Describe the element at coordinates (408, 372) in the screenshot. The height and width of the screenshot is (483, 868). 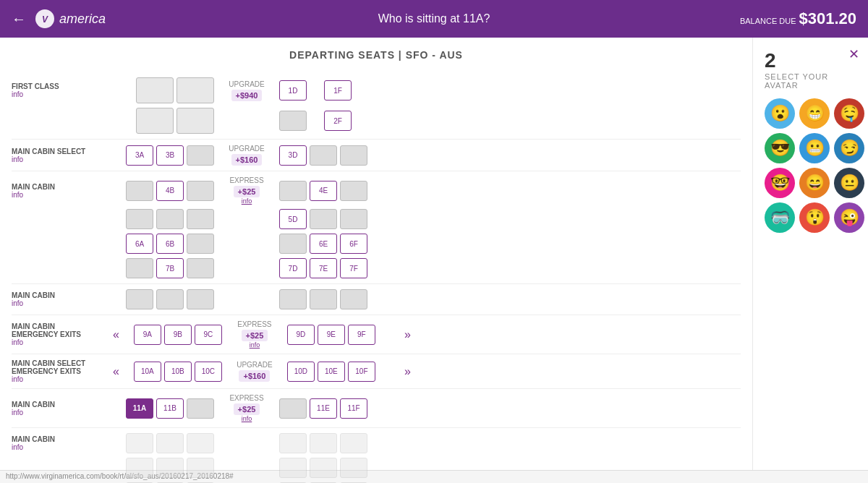
I see `nav-right-10: »` at that location.